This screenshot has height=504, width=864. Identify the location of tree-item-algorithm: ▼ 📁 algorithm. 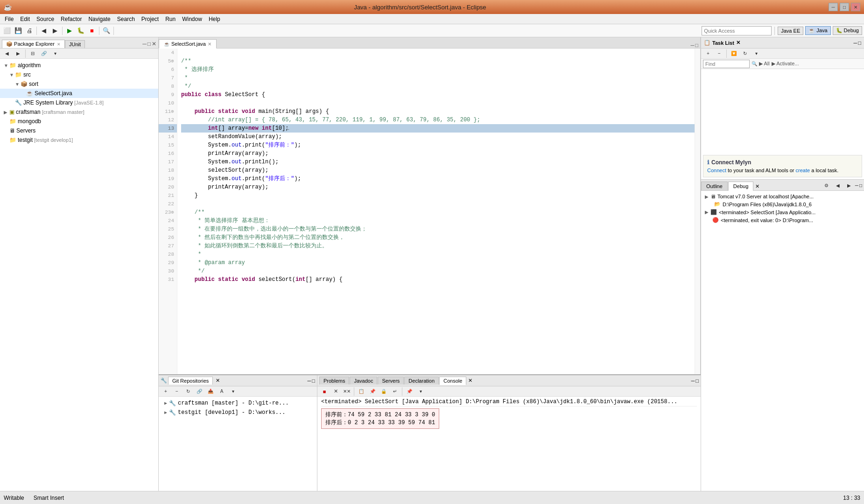
(79, 65).